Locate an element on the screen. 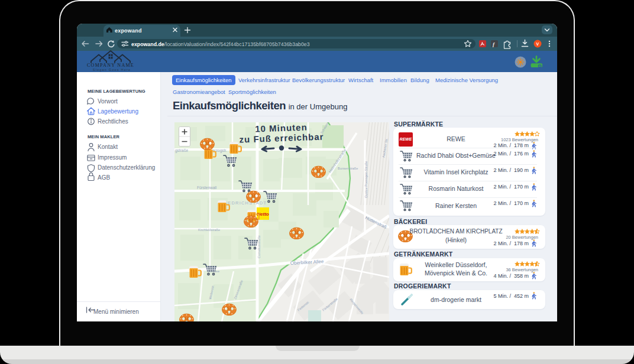  svg-text: V is located at coordinates (538, 44).